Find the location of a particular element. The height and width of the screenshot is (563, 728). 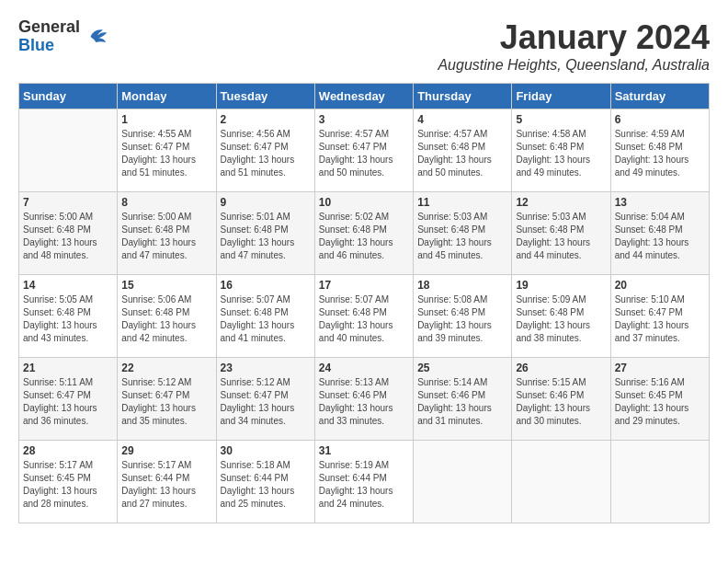

calendar-week-row: 21Sunrise: 5:11 AMSunset: 6:47 PMDayligh… is located at coordinates (364, 399).